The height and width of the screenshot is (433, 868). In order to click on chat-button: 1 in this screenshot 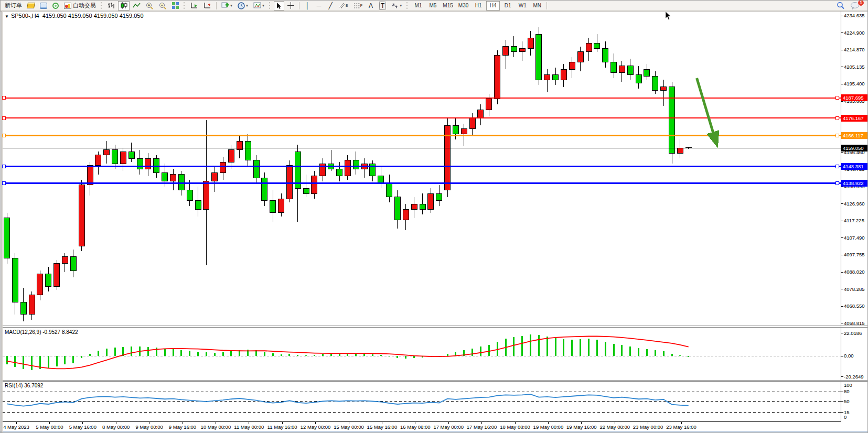, I will do `click(855, 6)`.